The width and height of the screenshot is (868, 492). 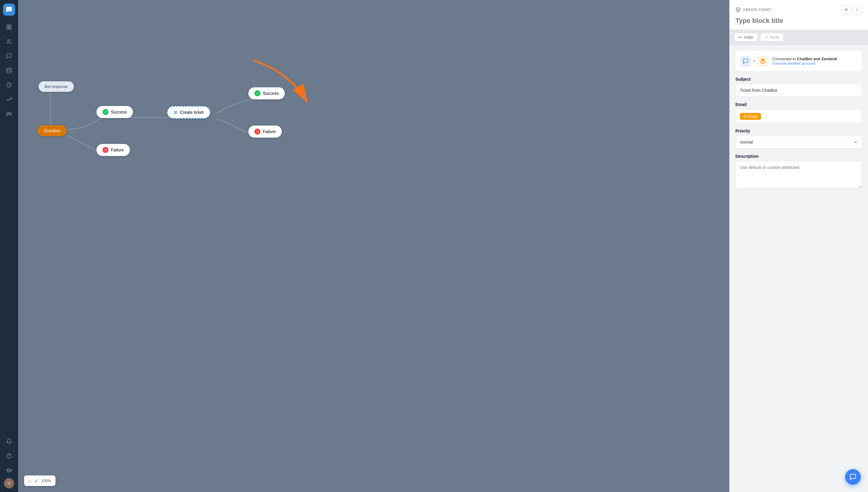 I want to click on node-question-label: Question, so click(x=52, y=131).